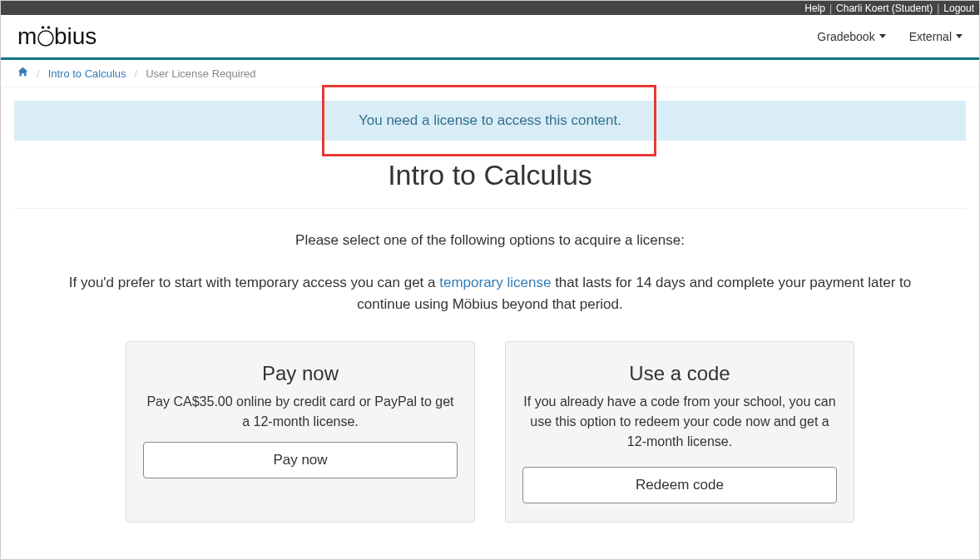  I want to click on help-link: Help, so click(815, 8).